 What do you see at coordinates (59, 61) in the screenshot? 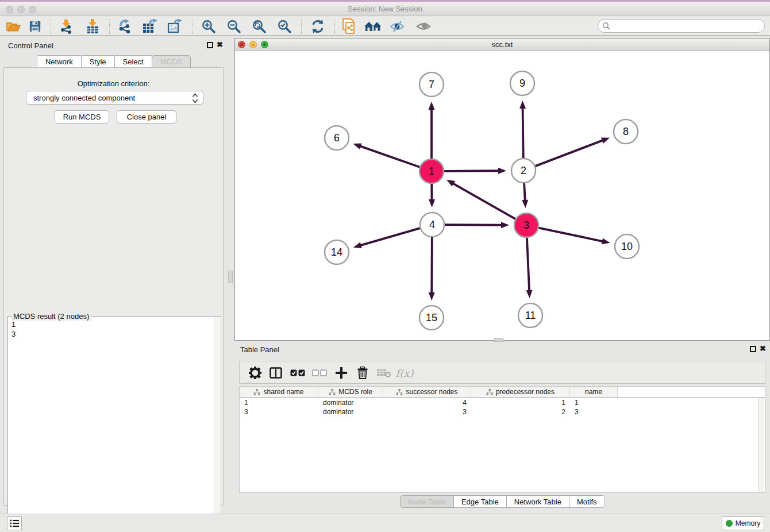
I see `tab-network: Network` at bounding box center [59, 61].